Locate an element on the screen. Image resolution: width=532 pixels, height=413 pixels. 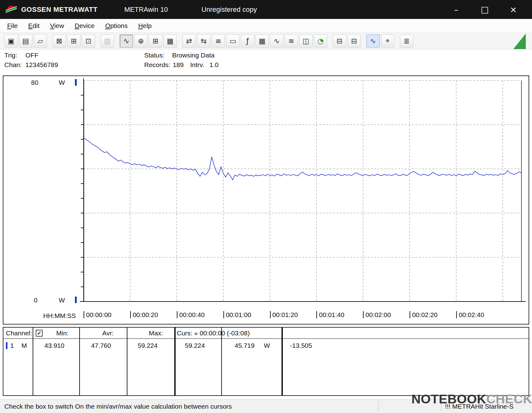
power-series-line is located at coordinates (303, 159).